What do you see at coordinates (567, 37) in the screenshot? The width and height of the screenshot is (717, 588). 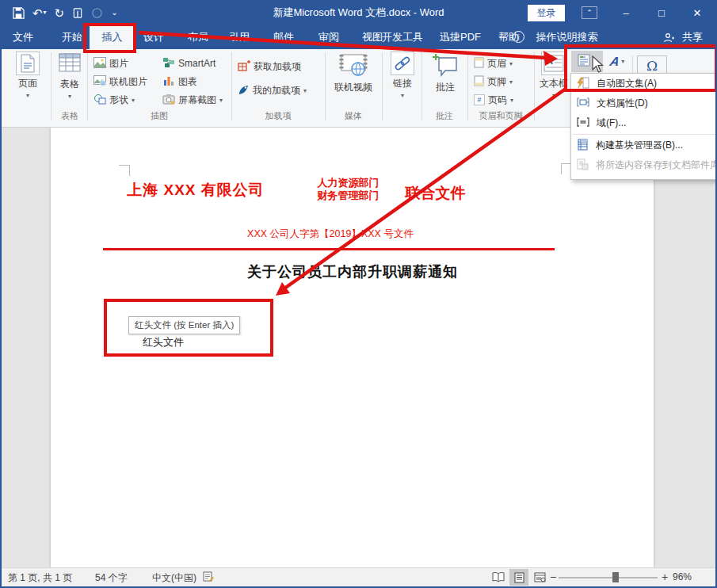 I see `tell-me-search: 操作说明搜索` at bounding box center [567, 37].